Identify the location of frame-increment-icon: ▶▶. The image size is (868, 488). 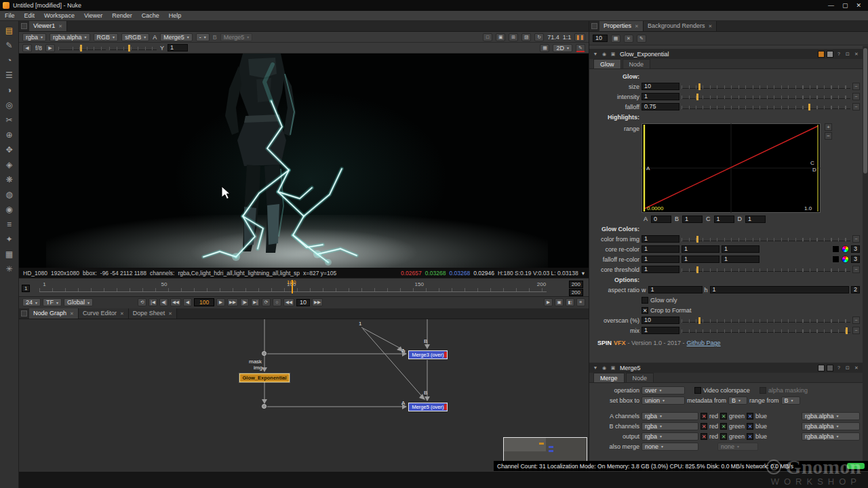
(317, 302).